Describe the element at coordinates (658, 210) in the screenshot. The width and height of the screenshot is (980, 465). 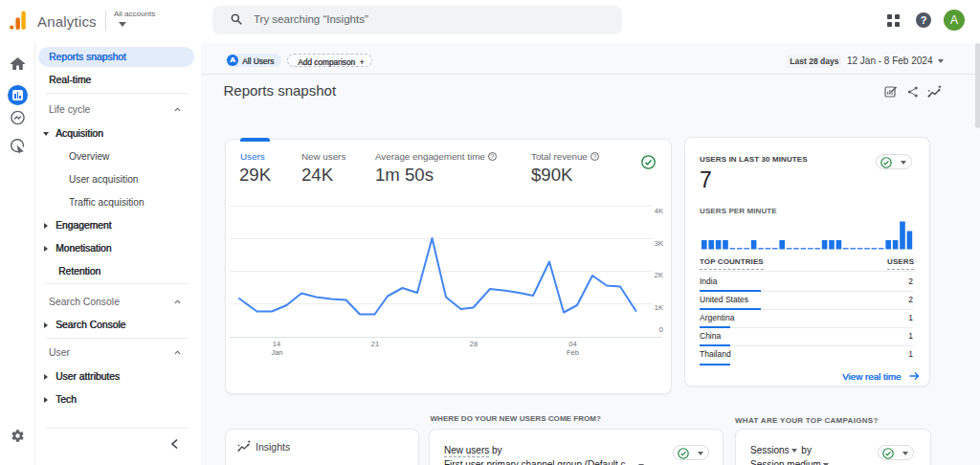
I see `svg-text: 4K` at that location.